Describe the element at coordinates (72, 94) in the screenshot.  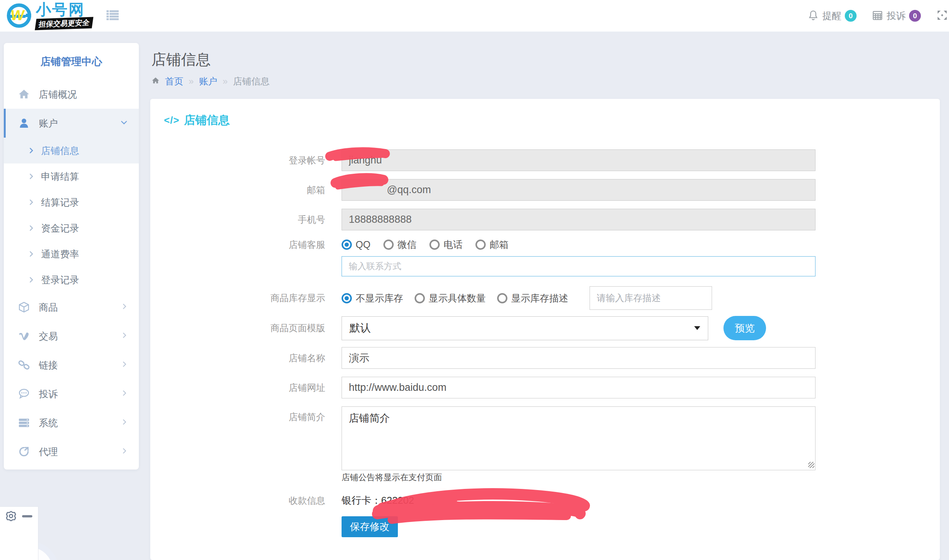
I see `sidebar-item-overview: 店铺概况` at that location.